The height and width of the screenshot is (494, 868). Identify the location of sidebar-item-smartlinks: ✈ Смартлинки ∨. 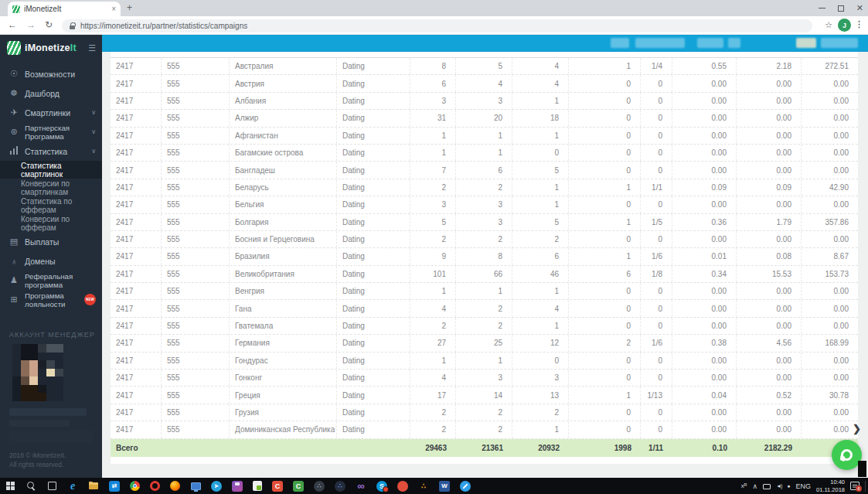
(51, 113).